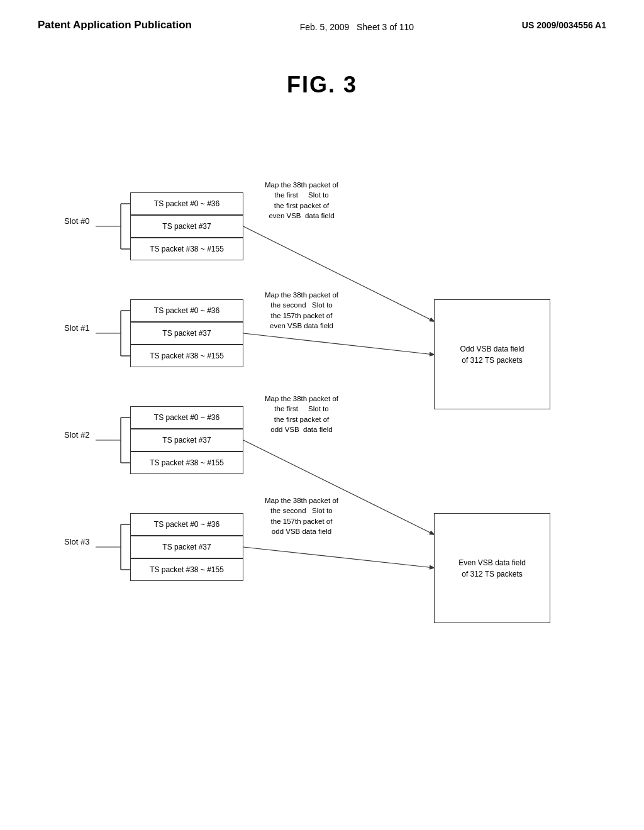 The image size is (644, 830). Describe the element at coordinates (325, 27) in the screenshot. I see `header-date: Feb. 5, 2009` at that location.